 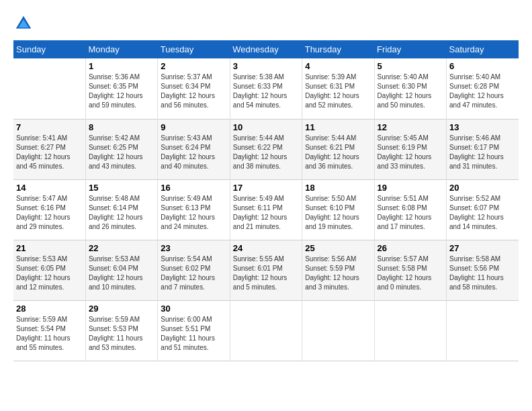 What do you see at coordinates (482, 149) in the screenshot?
I see `calendar-cell: 13Sunrise: 5:46 AM Sunset: 6:17 PM Dayli…` at bounding box center [482, 149].